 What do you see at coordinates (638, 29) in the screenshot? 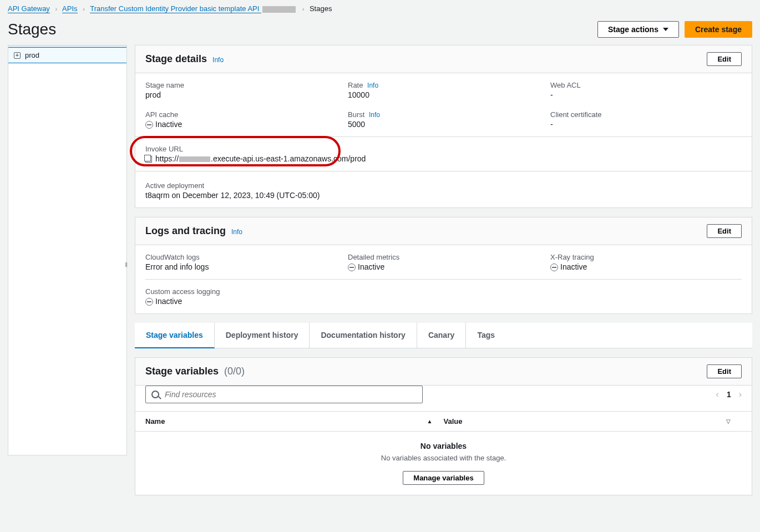
I see `stage-actions-button: Stage actions` at bounding box center [638, 29].